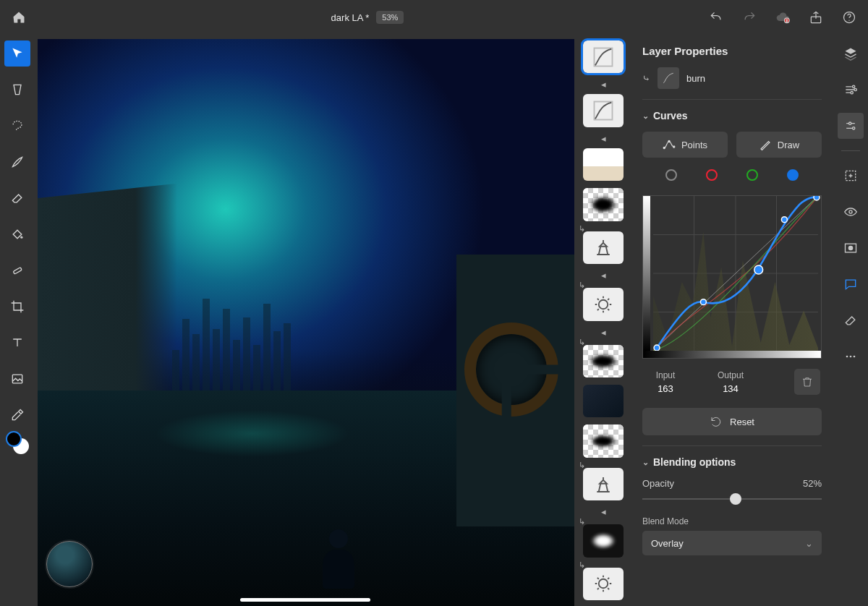 This screenshot has width=868, height=606. Describe the element at coordinates (716, 17) in the screenshot. I see `undo-button` at that location.